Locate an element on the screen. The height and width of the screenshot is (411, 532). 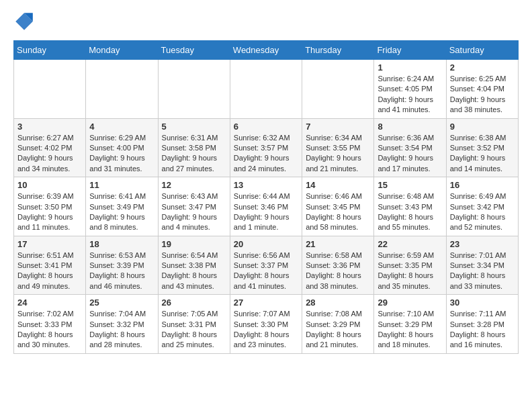
calendar-cell: 20Sunrise: 6:56 AMSunset: 3:37 PMDayligh… is located at coordinates (266, 265).